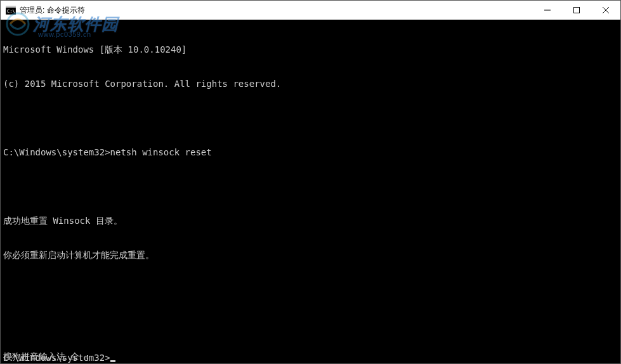 Image resolution: width=621 pixels, height=364 pixels. What do you see at coordinates (311, 10) in the screenshot?
I see `window-titlebar: C:\ 管理员: 命令提示符` at bounding box center [311, 10].